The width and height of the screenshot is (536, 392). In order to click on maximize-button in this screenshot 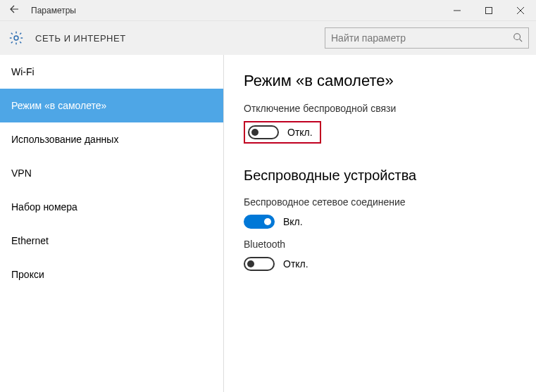, I will do `click(489, 11)`.